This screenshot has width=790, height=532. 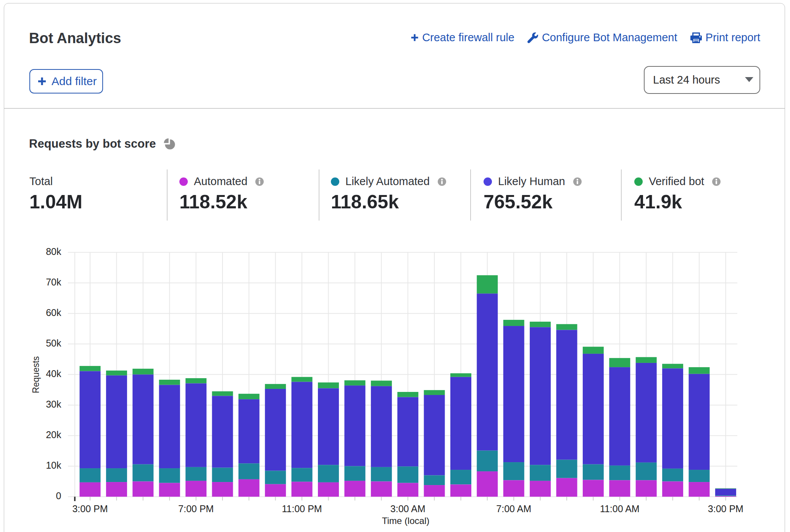 What do you see at coordinates (59, 496) in the screenshot?
I see `svg-text: 0` at bounding box center [59, 496].